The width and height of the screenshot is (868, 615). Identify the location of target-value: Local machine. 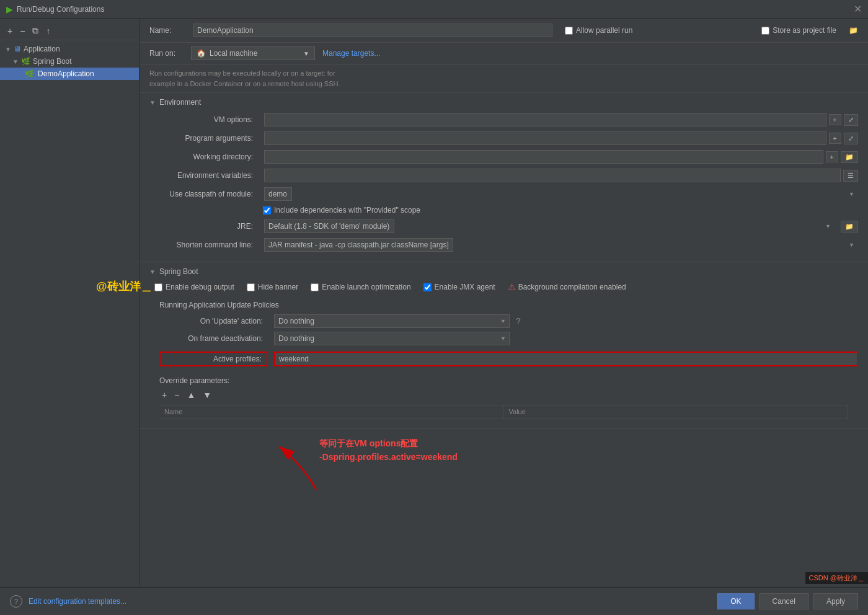
(233, 53).